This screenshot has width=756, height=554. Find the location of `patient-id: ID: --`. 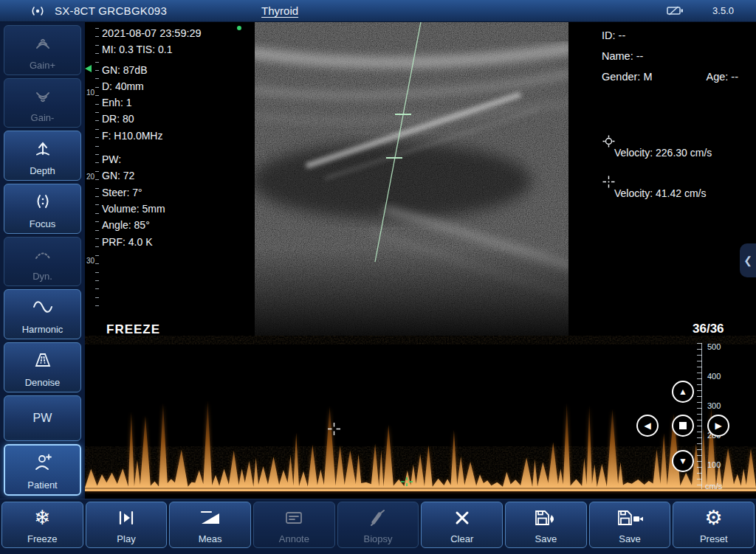

patient-id: ID: -- is located at coordinates (670, 35).